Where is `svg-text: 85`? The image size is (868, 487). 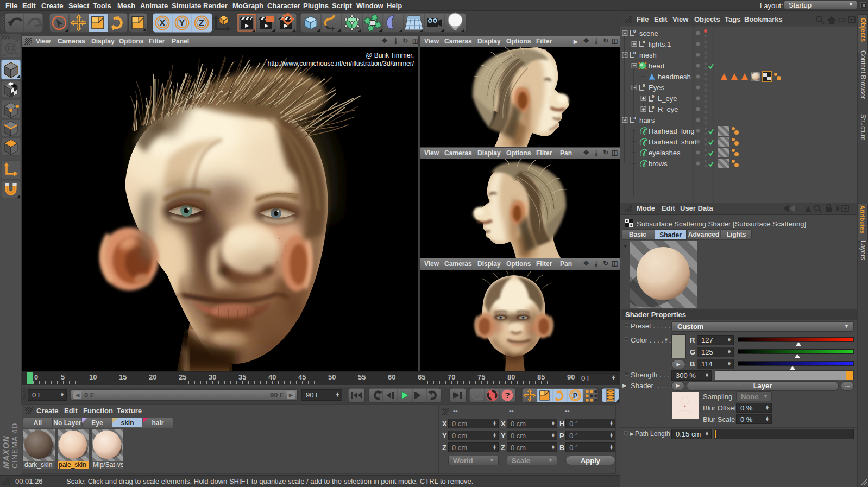
svg-text: 85 is located at coordinates (541, 377).